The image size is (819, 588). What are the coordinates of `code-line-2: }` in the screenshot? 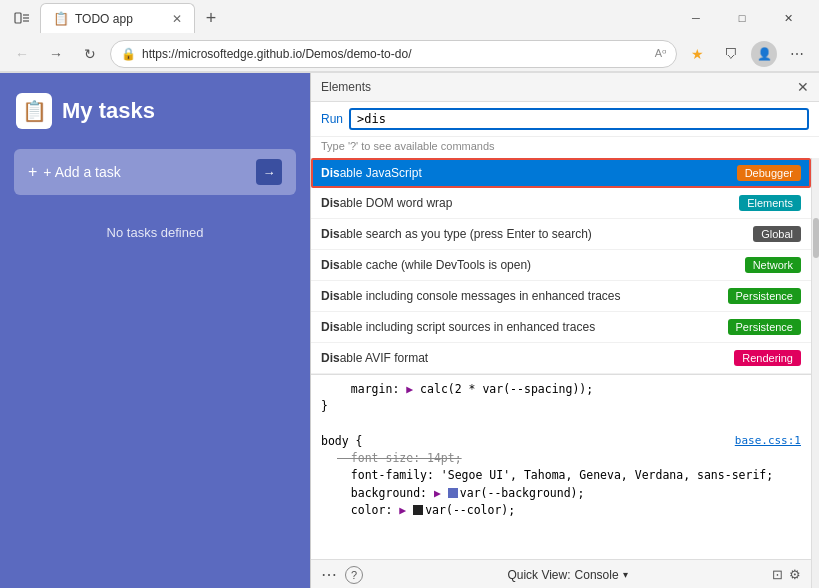 It's located at (561, 406).